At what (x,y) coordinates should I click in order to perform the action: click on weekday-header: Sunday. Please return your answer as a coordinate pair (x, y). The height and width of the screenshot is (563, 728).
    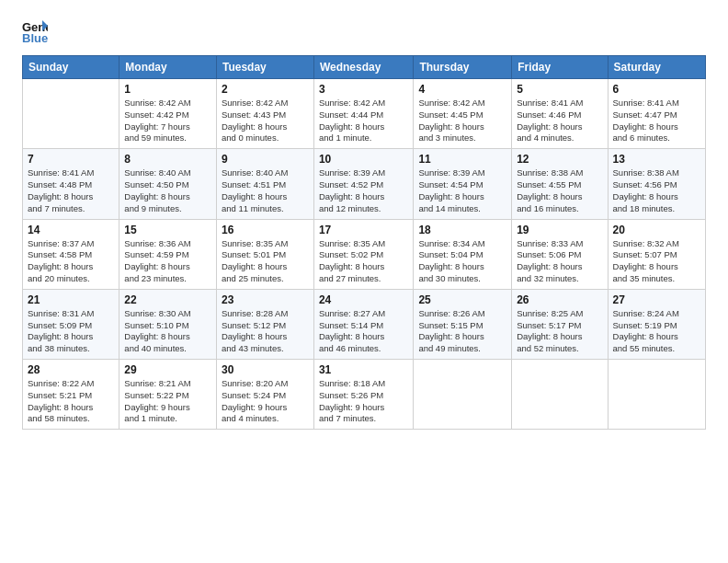
    Looking at the image, I should click on (72, 68).